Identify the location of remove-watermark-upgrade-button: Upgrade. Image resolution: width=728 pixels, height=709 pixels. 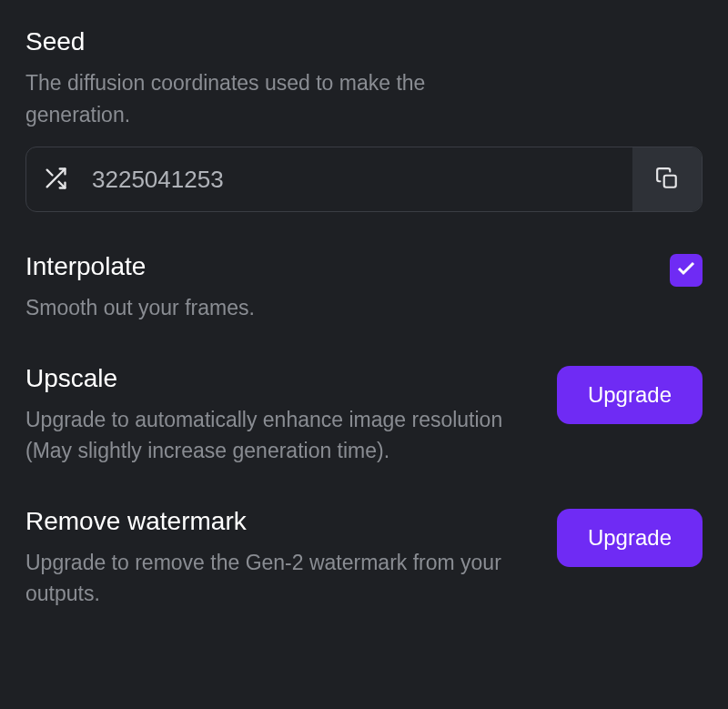
(630, 538).